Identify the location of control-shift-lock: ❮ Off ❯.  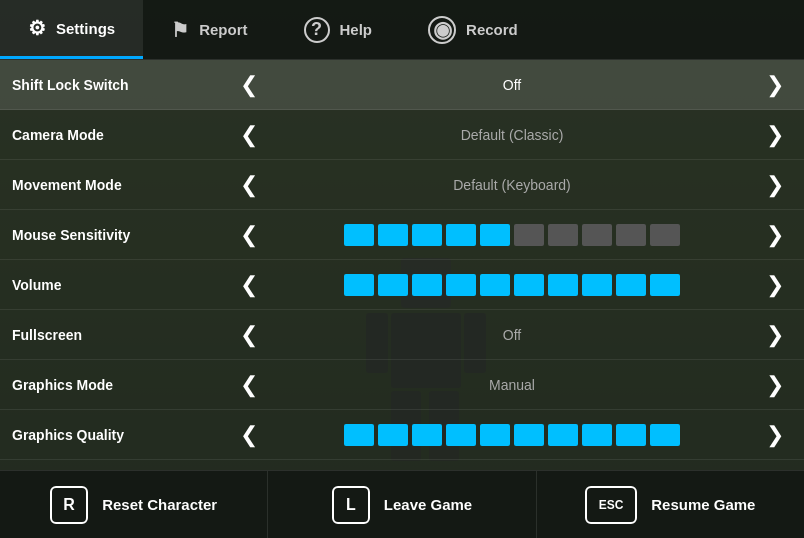
(512, 85).